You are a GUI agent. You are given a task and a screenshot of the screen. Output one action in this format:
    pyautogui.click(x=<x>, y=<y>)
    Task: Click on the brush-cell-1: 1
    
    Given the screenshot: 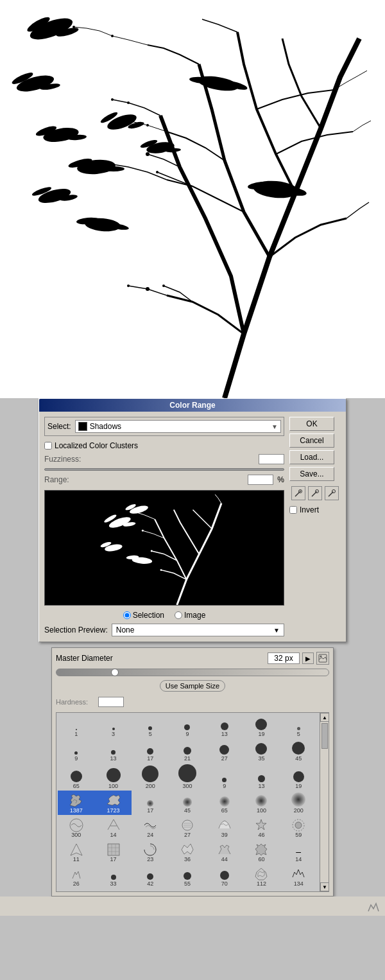 What is the action you would take?
    pyautogui.click(x=76, y=726)
    